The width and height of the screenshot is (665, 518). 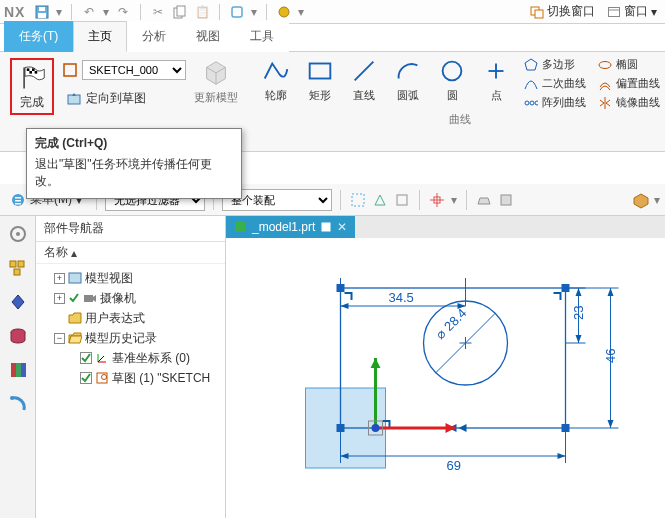 What do you see at coordinates (452, 84) in the screenshot?
I see `circle-button: 圆` at bounding box center [452, 84].